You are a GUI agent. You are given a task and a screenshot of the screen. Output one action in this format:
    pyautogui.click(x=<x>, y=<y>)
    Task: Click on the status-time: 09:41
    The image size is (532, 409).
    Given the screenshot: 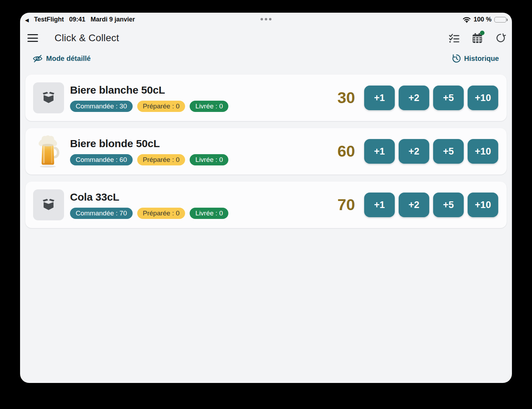 What is the action you would take?
    pyautogui.click(x=77, y=20)
    